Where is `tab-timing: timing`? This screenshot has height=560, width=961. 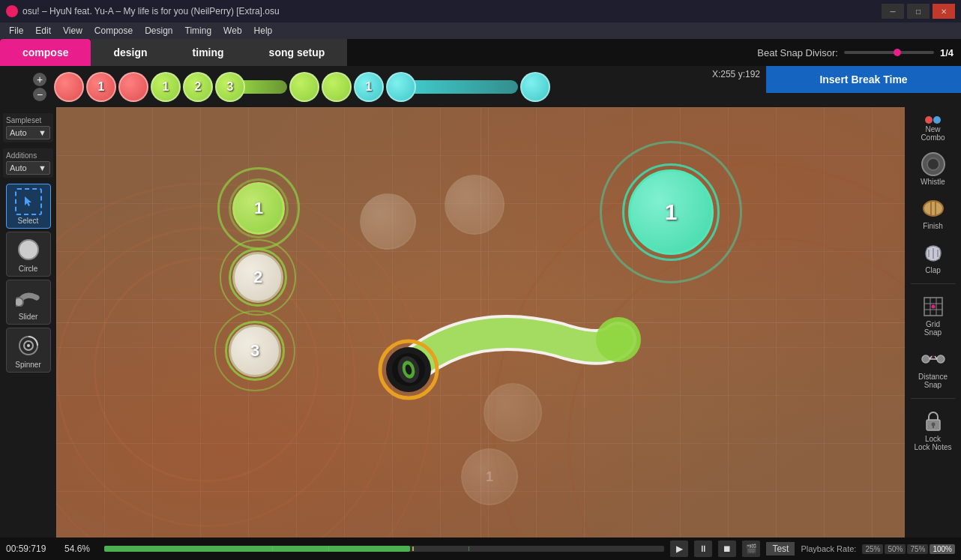 tab-timing: timing is located at coordinates (208, 52).